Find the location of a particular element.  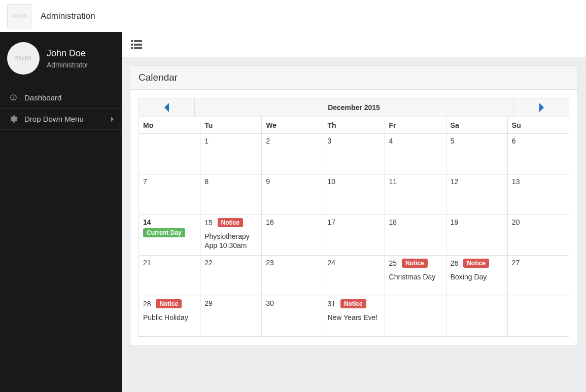

calendar-cell: 30 is located at coordinates (292, 316).